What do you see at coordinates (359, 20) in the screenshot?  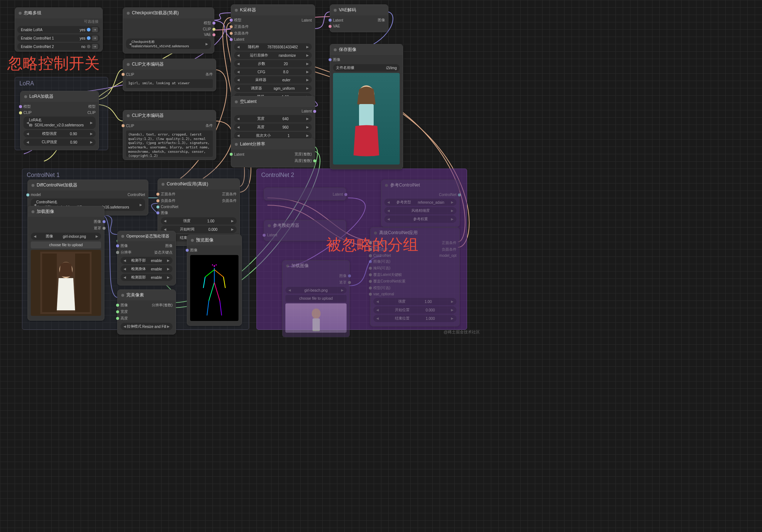 I see `vae-in-latent: Latent图像` at bounding box center [359, 20].